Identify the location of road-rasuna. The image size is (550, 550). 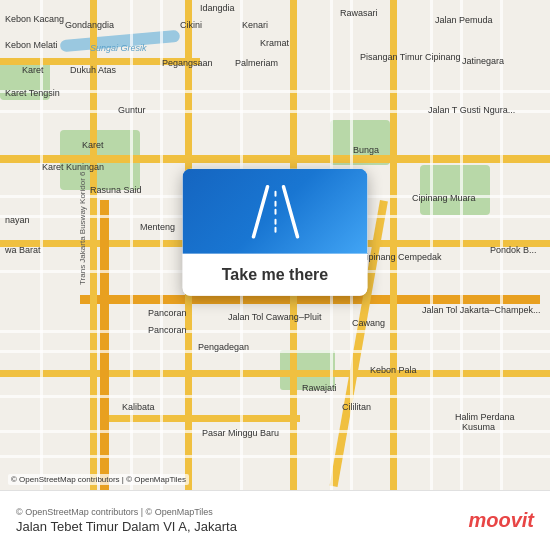
(275, 159).